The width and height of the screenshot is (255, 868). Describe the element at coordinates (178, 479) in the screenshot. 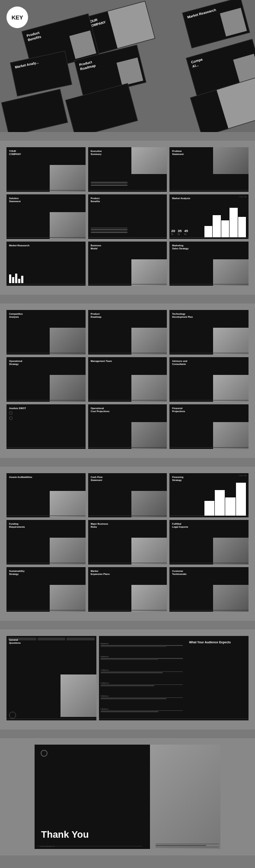

I see `slide-title: FinancingStrategy` at that location.